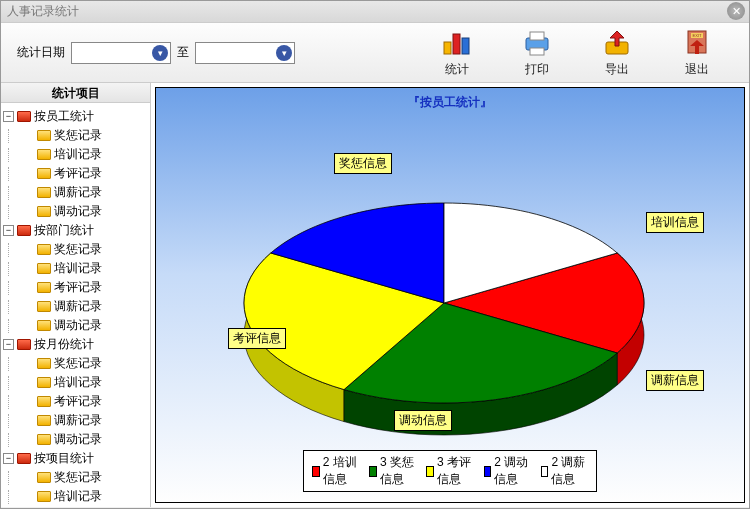  What do you see at coordinates (457, 70) in the screenshot?
I see `stat-label: 统计` at bounding box center [457, 70].